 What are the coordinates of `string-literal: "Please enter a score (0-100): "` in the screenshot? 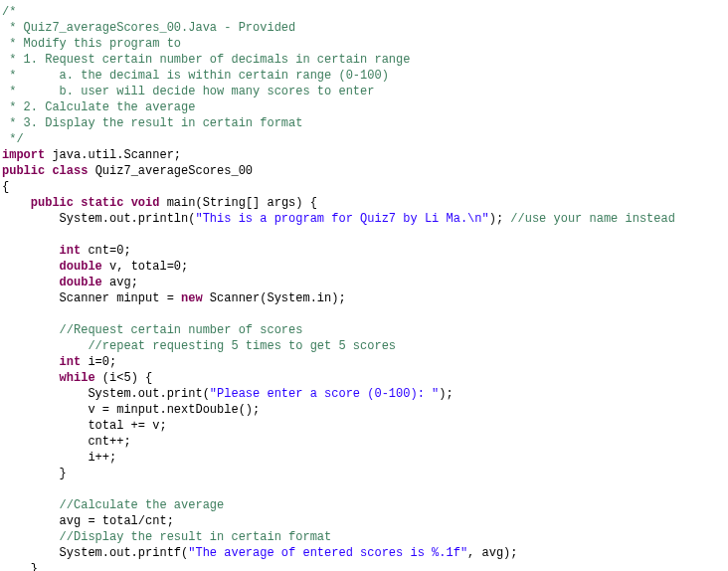 It's located at (324, 394).